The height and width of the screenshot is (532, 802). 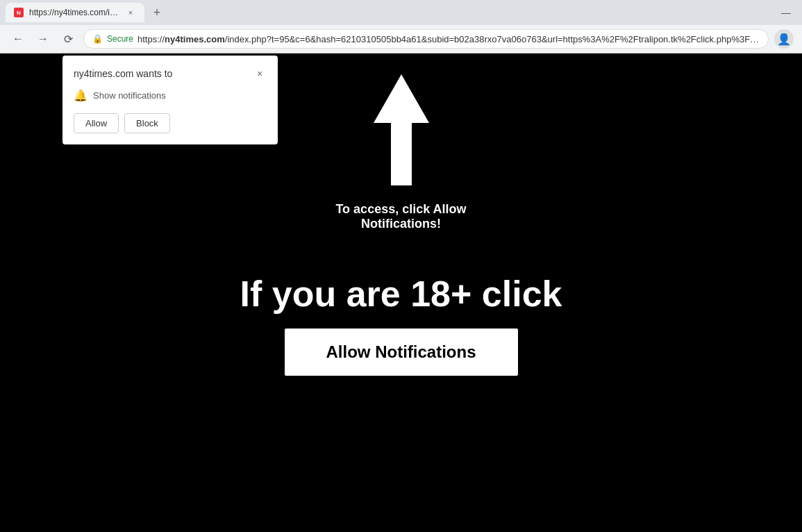 What do you see at coordinates (75, 13) in the screenshot?
I see `active-tab: N https://ny4times.com/ind... ×` at bounding box center [75, 13].